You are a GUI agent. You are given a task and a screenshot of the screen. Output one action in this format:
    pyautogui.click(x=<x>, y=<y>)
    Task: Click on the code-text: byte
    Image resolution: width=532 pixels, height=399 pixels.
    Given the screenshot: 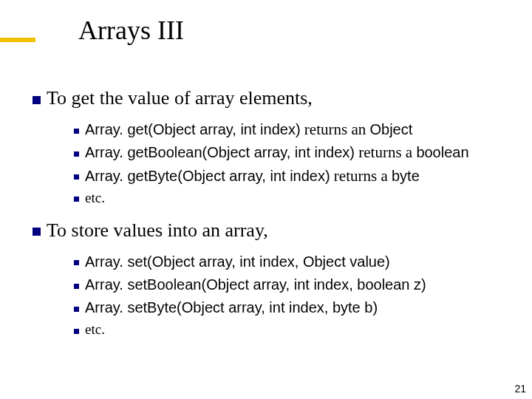 What is the action you would take?
    pyautogui.click(x=406, y=176)
    